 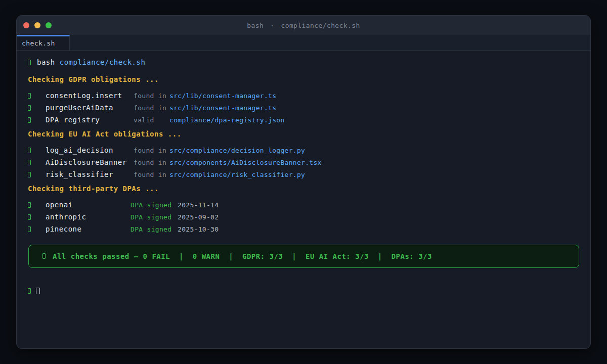 I want to click on vendor-name: pinecone, so click(x=88, y=229).